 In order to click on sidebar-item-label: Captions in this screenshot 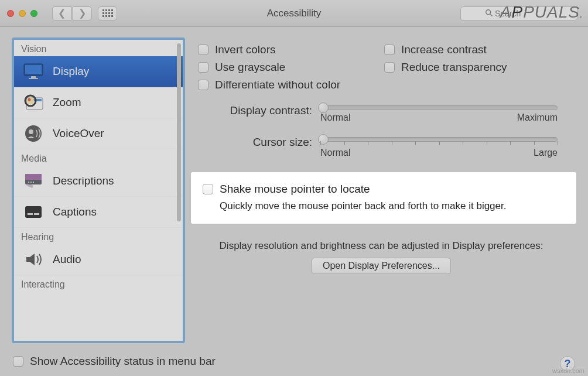, I will do `click(75, 212)`.